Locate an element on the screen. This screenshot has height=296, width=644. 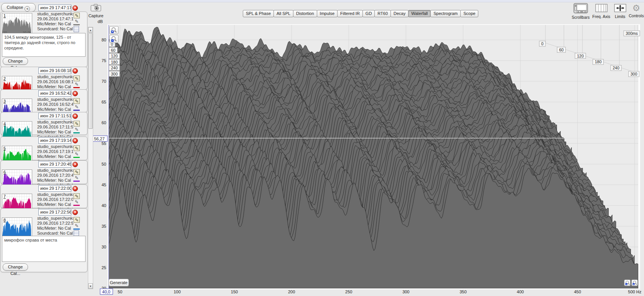
measurement-date: 29.06.2016 17:11:51 is located at coordinates (55, 127).